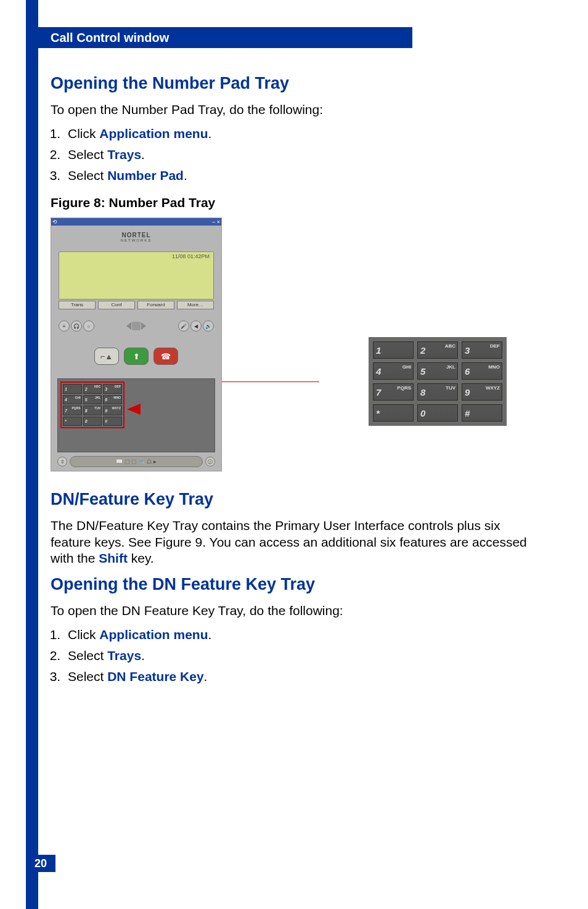 The height and width of the screenshot is (909, 588). What do you see at coordinates (301, 176) in the screenshot?
I see `step: Select Number Pad.` at bounding box center [301, 176].